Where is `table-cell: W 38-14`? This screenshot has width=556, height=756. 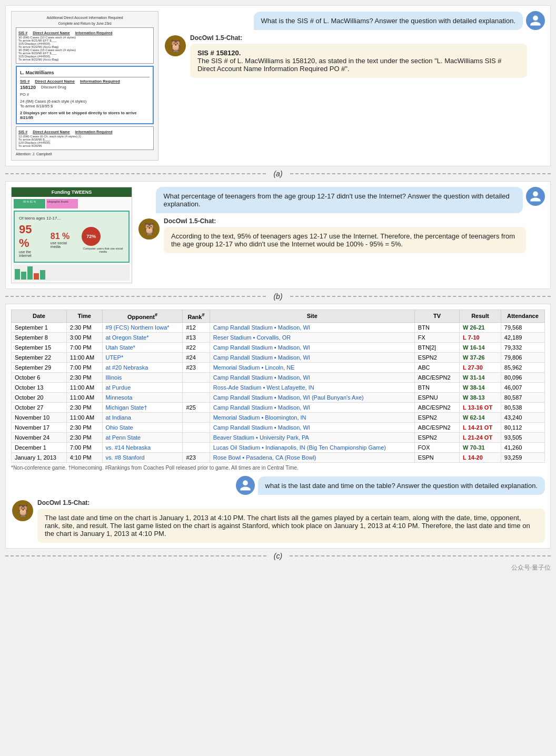 table-cell: W 38-14 is located at coordinates (480, 387).